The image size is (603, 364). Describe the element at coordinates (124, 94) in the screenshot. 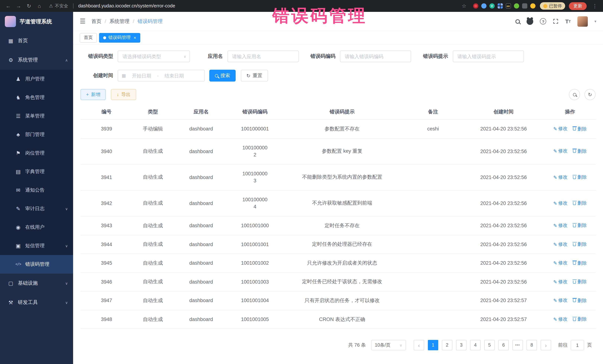

I see `export-button: ↓ 导出` at that location.